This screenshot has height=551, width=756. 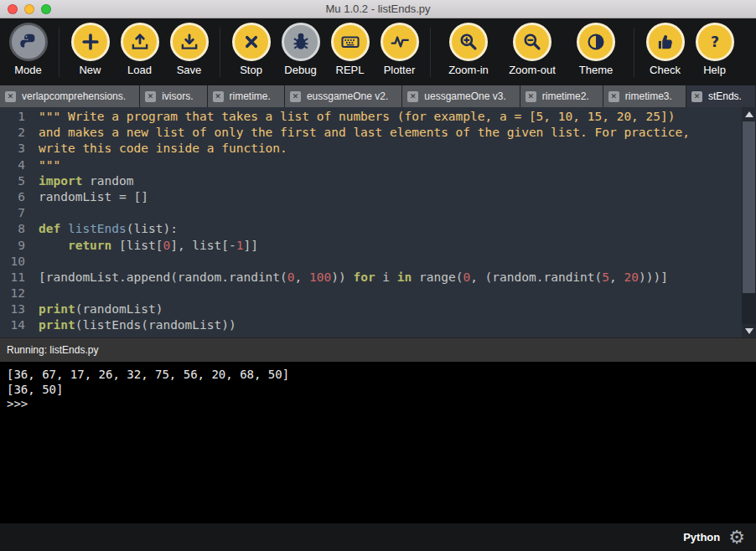 I want to click on window-title: Mu 1.0.2 - listEnds.py, so click(x=378, y=8).